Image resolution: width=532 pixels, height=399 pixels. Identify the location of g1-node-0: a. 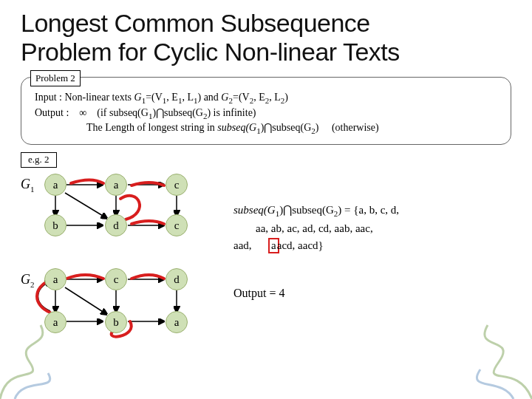
(55, 185).